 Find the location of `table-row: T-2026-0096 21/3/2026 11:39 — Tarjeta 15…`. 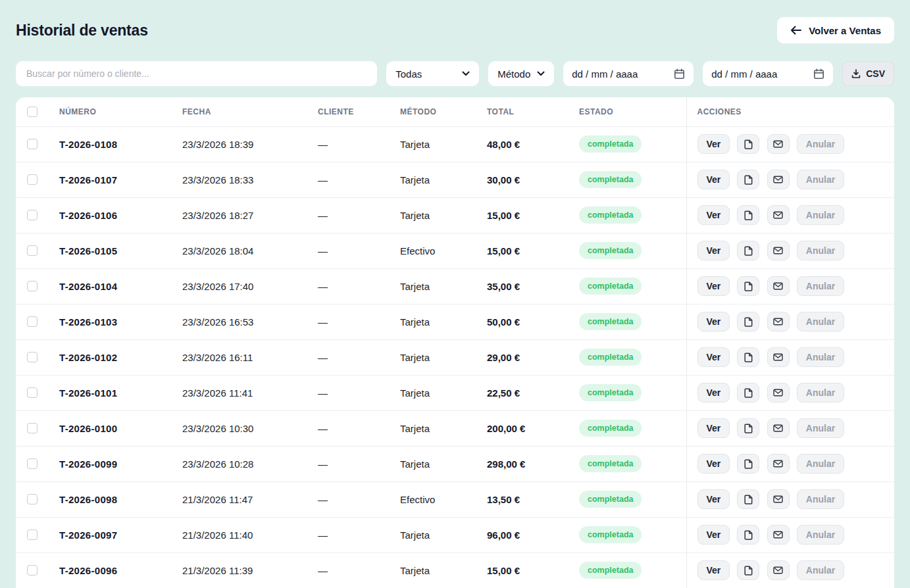

table-row: T-2026-0096 21/3/2026 11:39 — Tarjeta 15… is located at coordinates (455, 570).